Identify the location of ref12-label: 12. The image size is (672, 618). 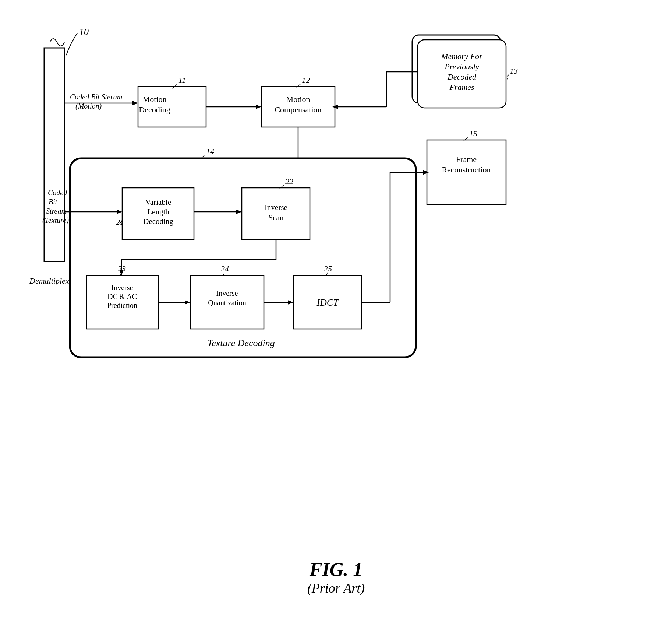
(306, 80).